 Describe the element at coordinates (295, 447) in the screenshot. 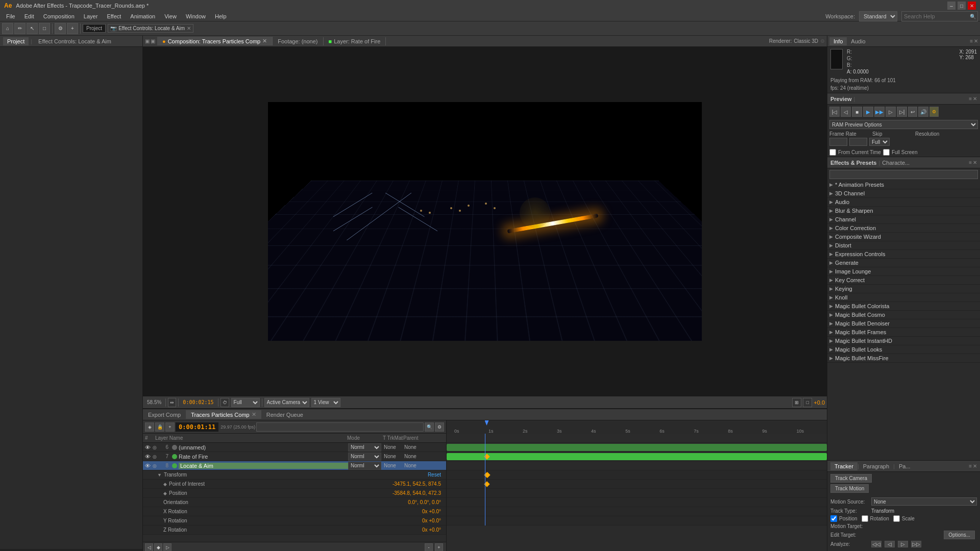

I see `layer-row-6: 👁 ◎ 6 (unnamed) Norml None None` at that location.